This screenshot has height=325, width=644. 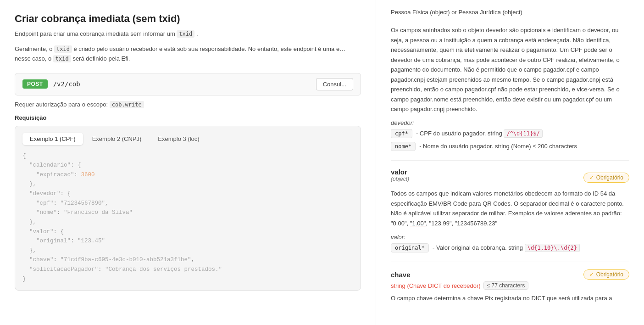 What do you see at coordinates (510, 262) in the screenshot?
I see `divider2` at bounding box center [510, 262].